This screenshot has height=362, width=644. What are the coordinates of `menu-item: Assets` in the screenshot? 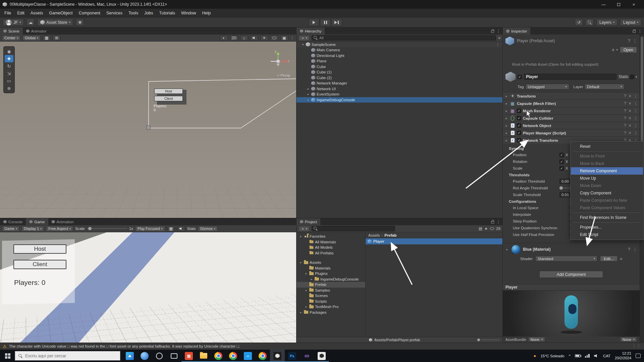 It's located at (37, 13).